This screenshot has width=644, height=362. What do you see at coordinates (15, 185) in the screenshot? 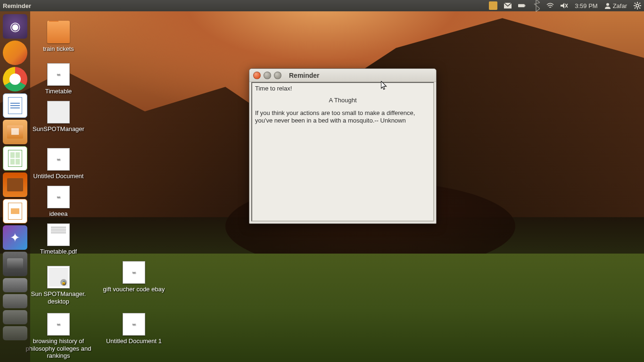
I see `launcher-software` at bounding box center [15, 185].